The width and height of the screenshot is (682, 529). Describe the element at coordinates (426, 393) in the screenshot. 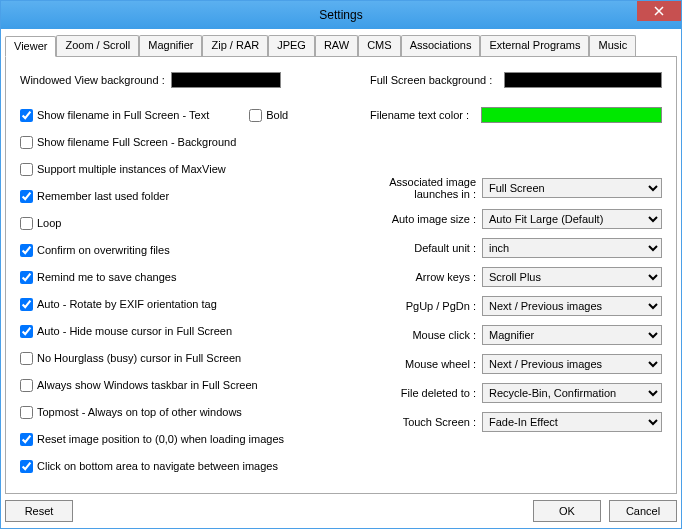

I see `file-deleted-label: File deleted to :` at that location.